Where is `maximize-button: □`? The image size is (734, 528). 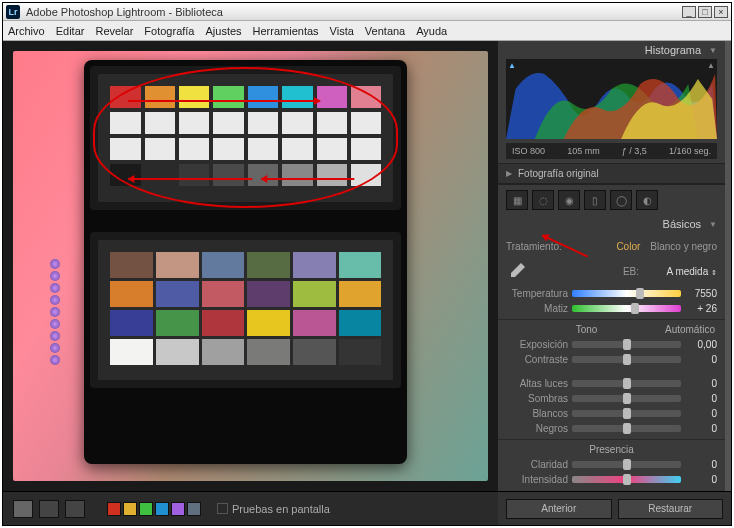 maximize-button: □ is located at coordinates (705, 12).